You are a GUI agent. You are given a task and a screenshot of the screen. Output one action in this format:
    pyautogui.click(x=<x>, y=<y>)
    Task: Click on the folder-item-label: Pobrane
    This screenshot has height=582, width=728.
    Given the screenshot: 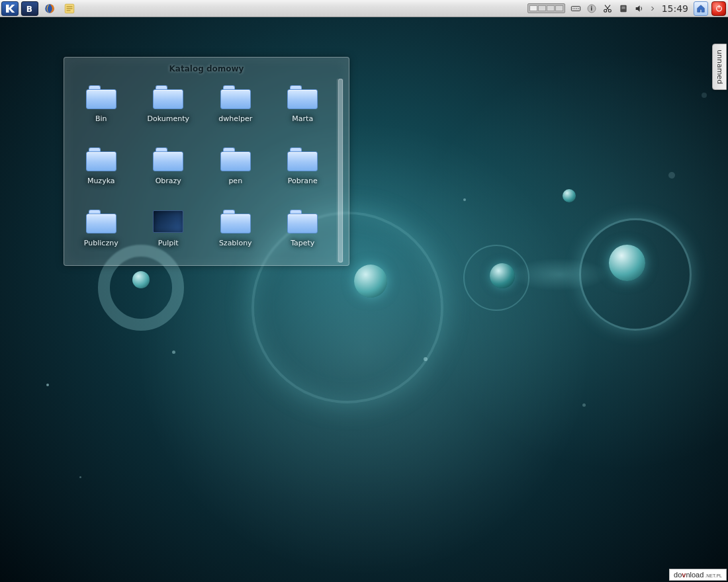 What is the action you would take?
    pyautogui.click(x=303, y=181)
    